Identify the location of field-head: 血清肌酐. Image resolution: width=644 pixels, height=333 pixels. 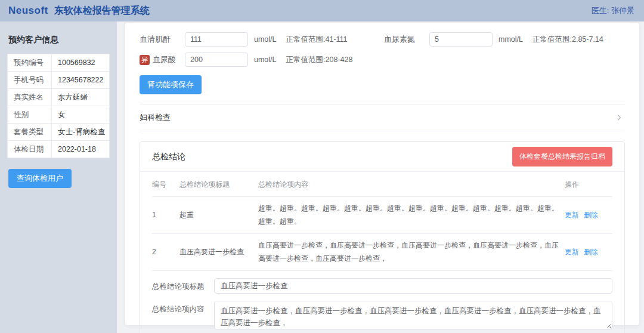
(162, 39).